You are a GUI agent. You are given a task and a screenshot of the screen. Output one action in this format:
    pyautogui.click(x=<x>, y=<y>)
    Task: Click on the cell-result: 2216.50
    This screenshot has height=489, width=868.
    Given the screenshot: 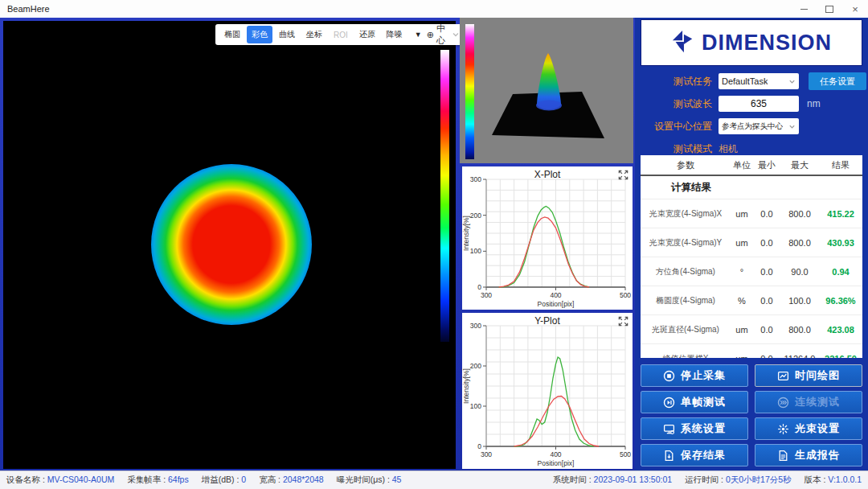 What is the action you would take?
    pyautogui.click(x=841, y=351)
    